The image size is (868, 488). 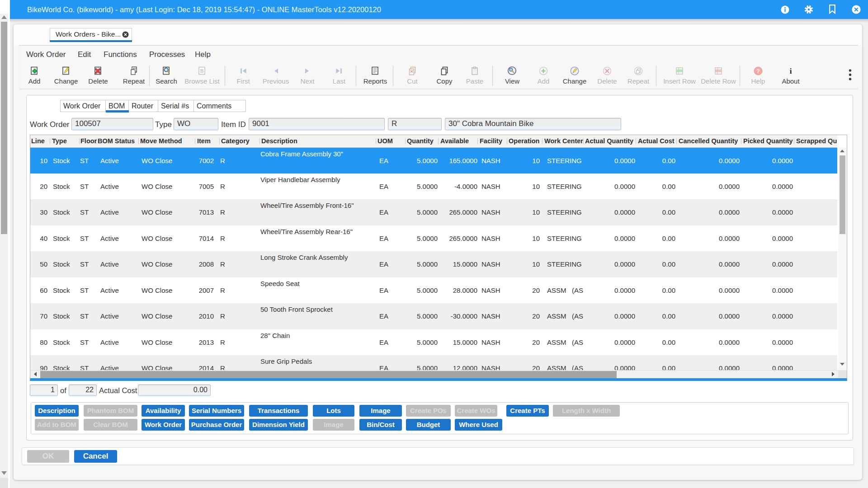 I want to click on svg-text: B, so click(x=202, y=71).